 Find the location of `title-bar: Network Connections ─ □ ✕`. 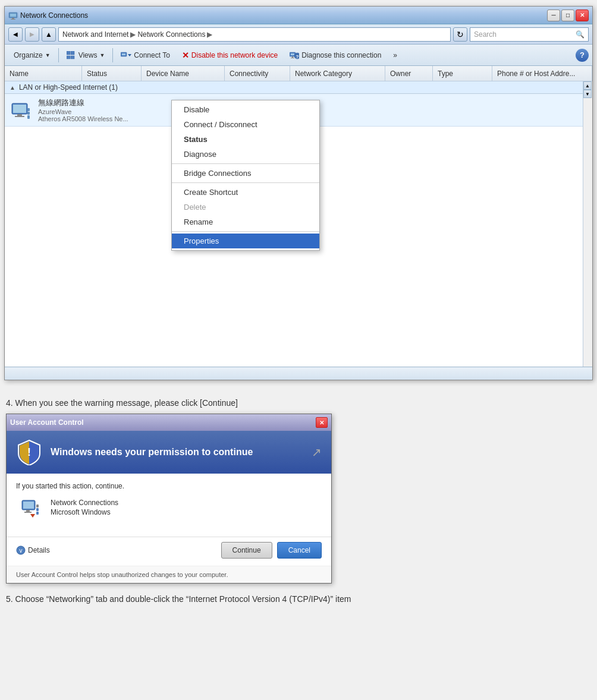

title-bar: Network Connections ─ □ ✕ is located at coordinates (298, 15).